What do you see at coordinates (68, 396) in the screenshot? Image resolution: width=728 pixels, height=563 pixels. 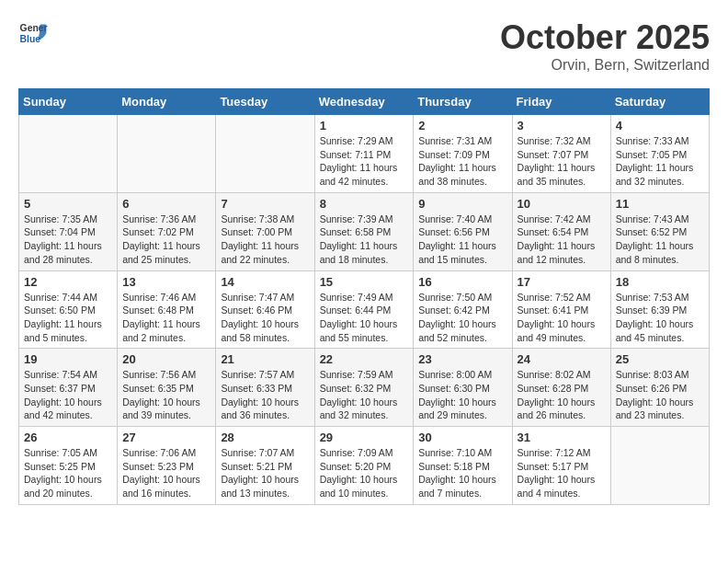 I see `day-info: Sunrise: 7:54 AMSunset: 6:37 PMDaylight:…` at bounding box center [68, 396].